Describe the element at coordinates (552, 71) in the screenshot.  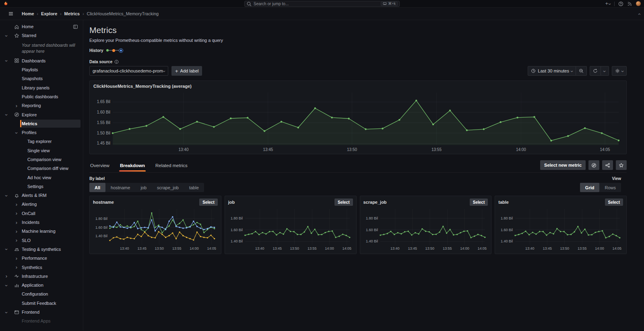
I see `time-range-picker: Last 30 minutes ›` at that location.